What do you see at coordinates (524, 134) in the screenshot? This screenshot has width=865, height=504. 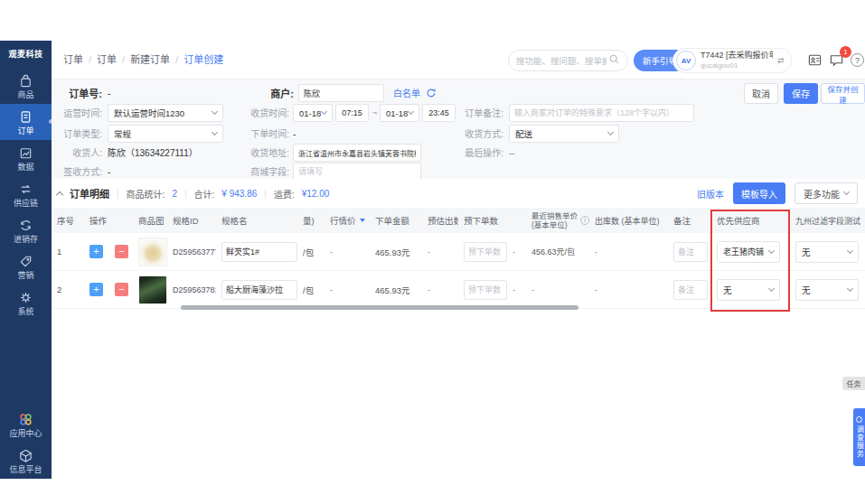 I see `receive-method-value: 配送` at bounding box center [524, 134].